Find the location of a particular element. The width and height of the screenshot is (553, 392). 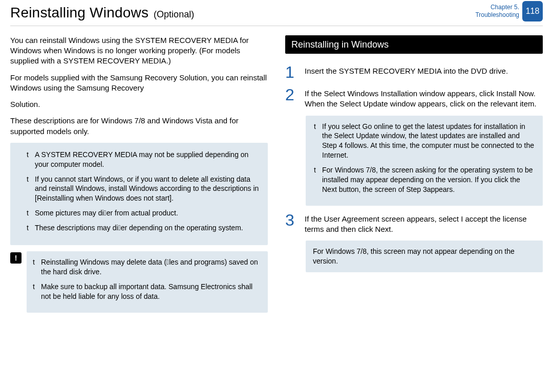

step2-notes-box: If you select Go online to get the lates… is located at coordinates (424, 161).